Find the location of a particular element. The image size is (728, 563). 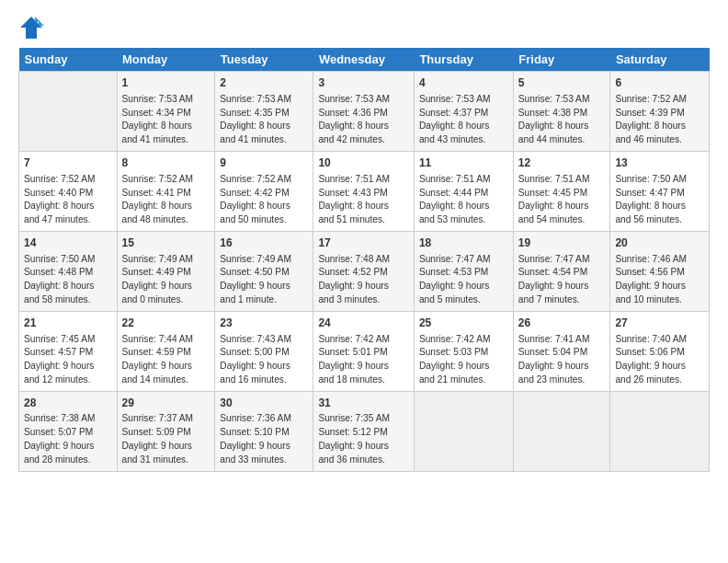

header-cell-sunday: Sunday is located at coordinates (68, 60).